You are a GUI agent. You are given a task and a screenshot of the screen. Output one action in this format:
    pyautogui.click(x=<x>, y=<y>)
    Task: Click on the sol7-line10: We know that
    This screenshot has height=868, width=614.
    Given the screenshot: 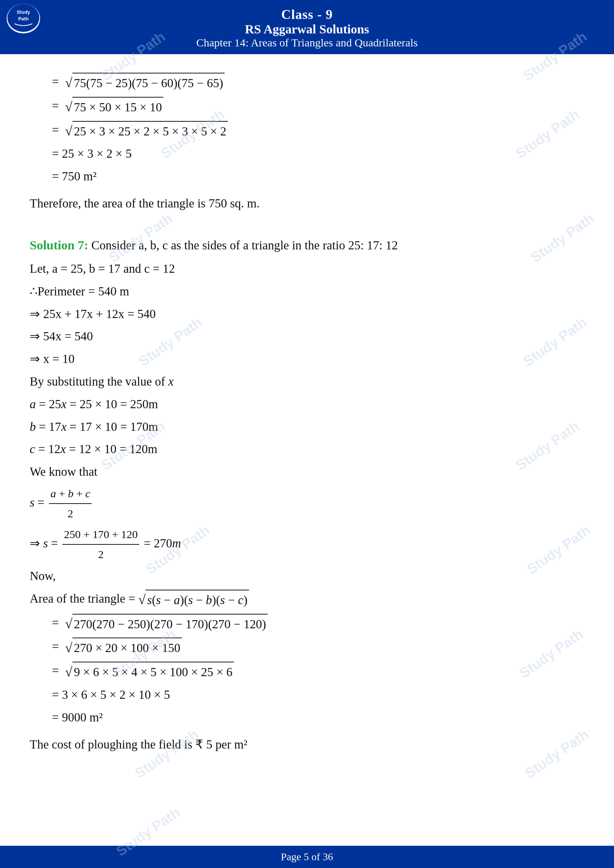 What is the action you would take?
    pyautogui.click(x=307, y=472)
    